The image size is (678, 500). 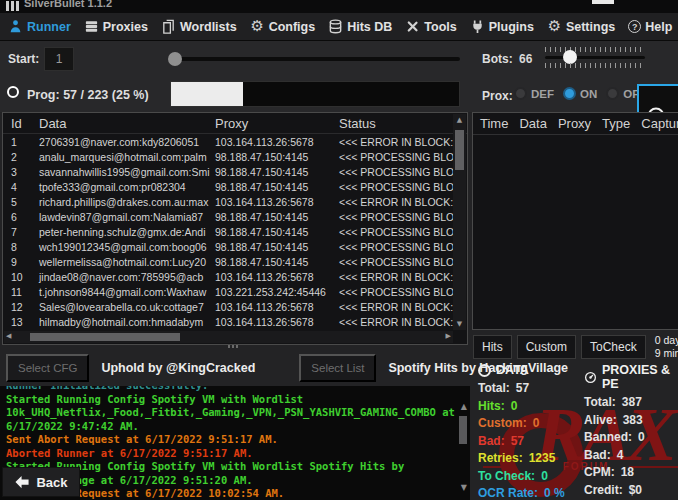 I want to click on table-row: 13 hilmadby@hotmail.com:hmadabym 103.164…, so click(x=235, y=322).